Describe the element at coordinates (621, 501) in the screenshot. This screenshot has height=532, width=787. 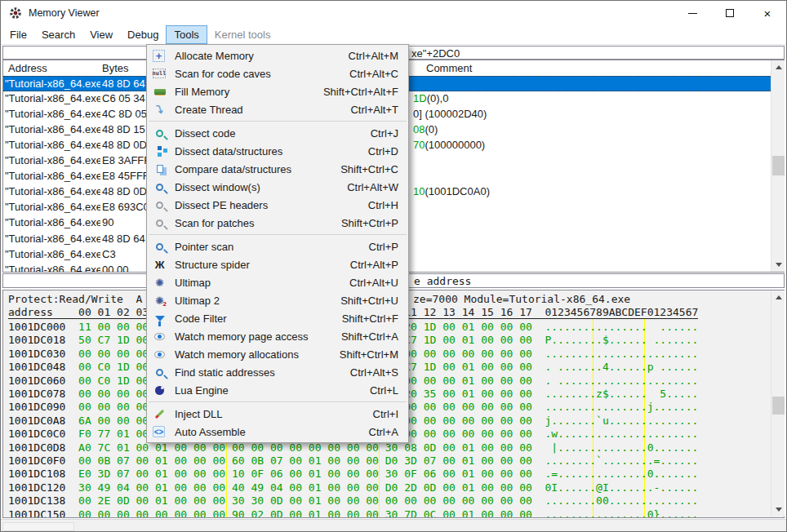
I see `hex-ascii: ........00..............` at that location.